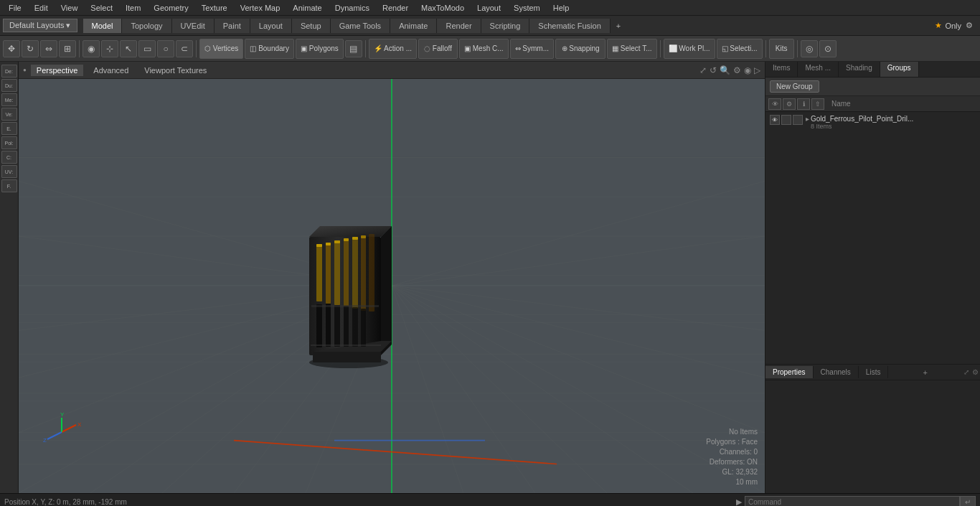 The width and height of the screenshot is (980, 506). What do you see at coordinates (872, 122) in the screenshot?
I see `group-item: 👁 ▸ Gold_Ferrous_Pilot_Point_Dril... 8 I…` at bounding box center [872, 122].